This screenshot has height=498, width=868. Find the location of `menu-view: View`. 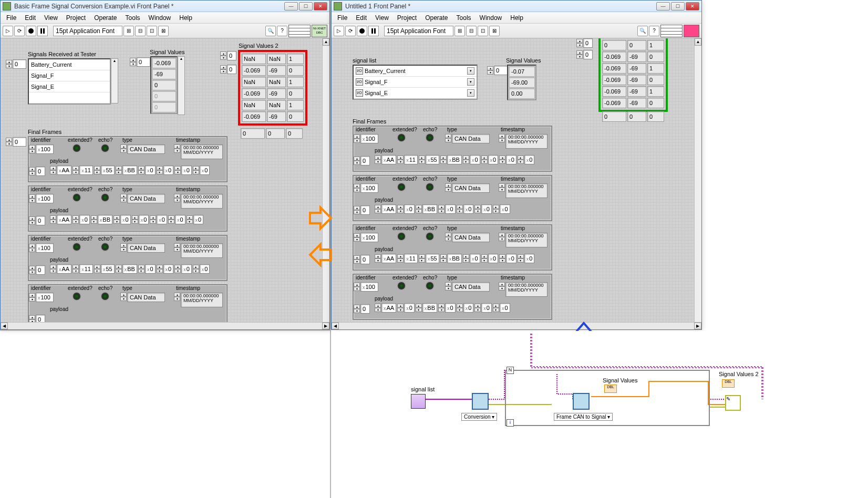

menu-view: View is located at coordinates (382, 18).